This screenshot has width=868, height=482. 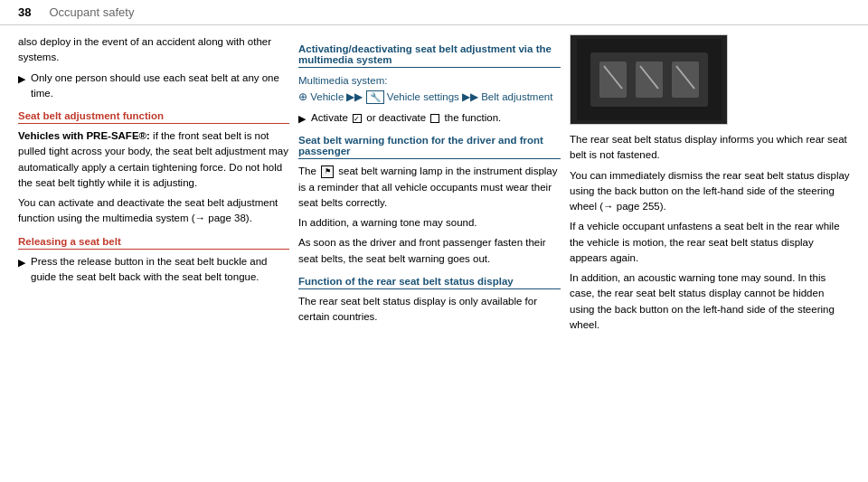 I want to click on rear-heading-text: Function of the rear seat belt status di…, so click(x=406, y=281).